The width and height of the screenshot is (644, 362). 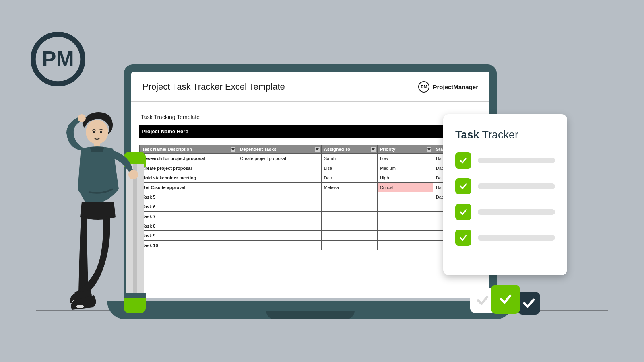 What do you see at coordinates (214, 87) in the screenshot?
I see `page-title: Project Task Tracker Excel Template` at bounding box center [214, 87].